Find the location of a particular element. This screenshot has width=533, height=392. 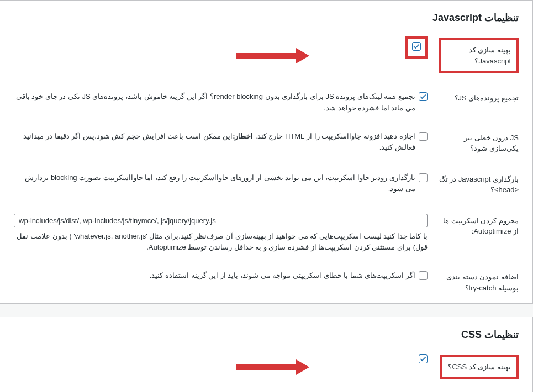

head-js-desc: بارگذاری زودتر جاوا اسکریپت، این می توان… is located at coordinates (214, 184).